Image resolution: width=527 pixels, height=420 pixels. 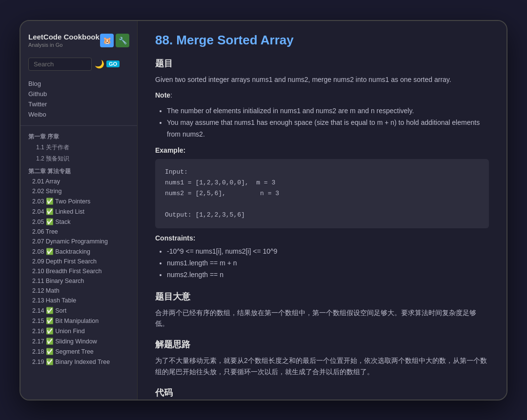 What do you see at coordinates (79, 291) in the screenshot?
I see `sidebar-item-2-12: 2.12 Math` at bounding box center [79, 291].